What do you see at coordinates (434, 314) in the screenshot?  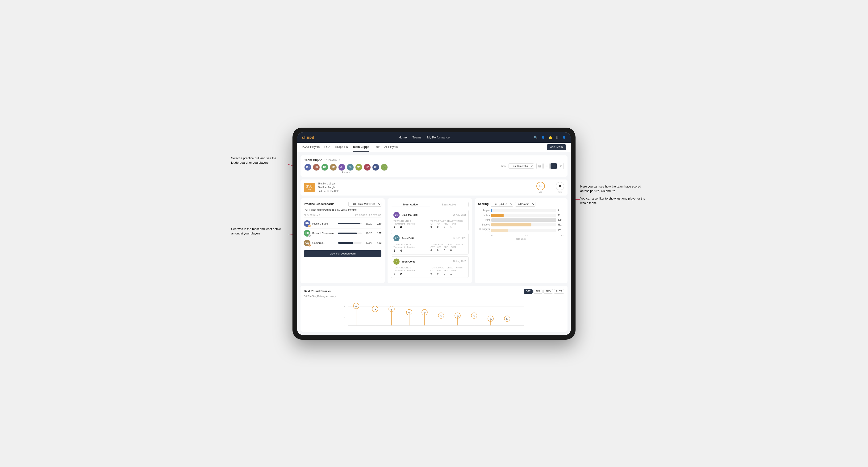 I see `streak-chart-area: 6 4 2 7x` at bounding box center [434, 314].